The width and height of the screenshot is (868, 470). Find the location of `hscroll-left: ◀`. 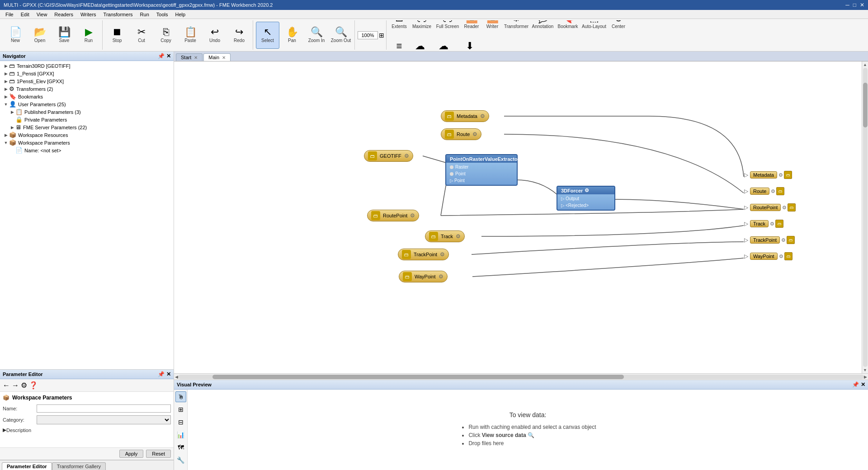

hscroll-left: ◀ is located at coordinates (176, 377).